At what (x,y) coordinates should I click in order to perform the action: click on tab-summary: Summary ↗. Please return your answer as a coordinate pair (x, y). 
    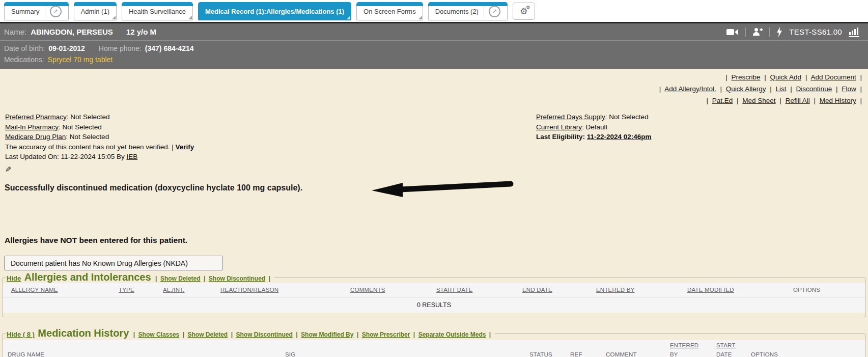
    Looking at the image, I should click on (37, 11).